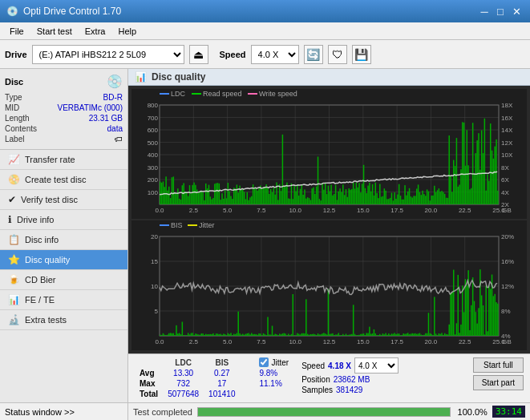 This screenshot has width=530, height=420. I want to click on title-bar-left: 💿 Opti Drive Control 1.70, so click(64, 11).